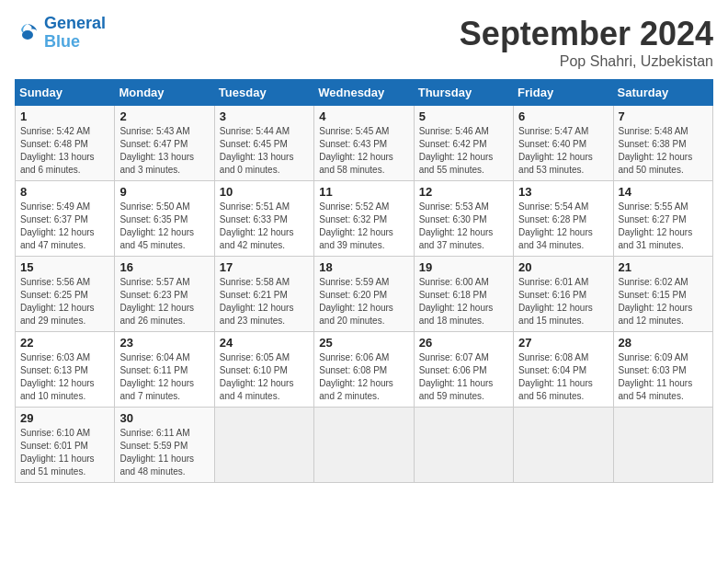 The height and width of the screenshot is (563, 728). What do you see at coordinates (61, 33) in the screenshot?
I see `logo: General Blue` at bounding box center [61, 33].